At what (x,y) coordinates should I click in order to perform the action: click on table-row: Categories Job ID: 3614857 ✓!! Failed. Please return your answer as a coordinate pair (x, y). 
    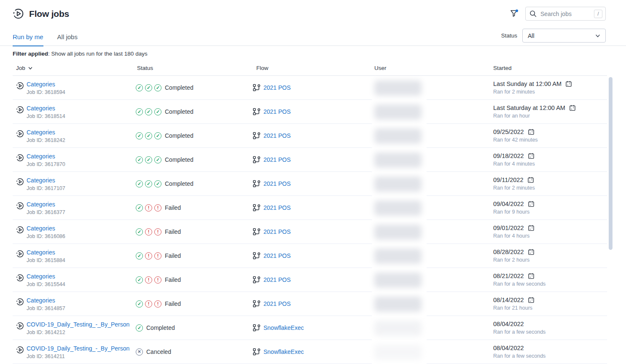
    Looking at the image, I should click on (310, 304).